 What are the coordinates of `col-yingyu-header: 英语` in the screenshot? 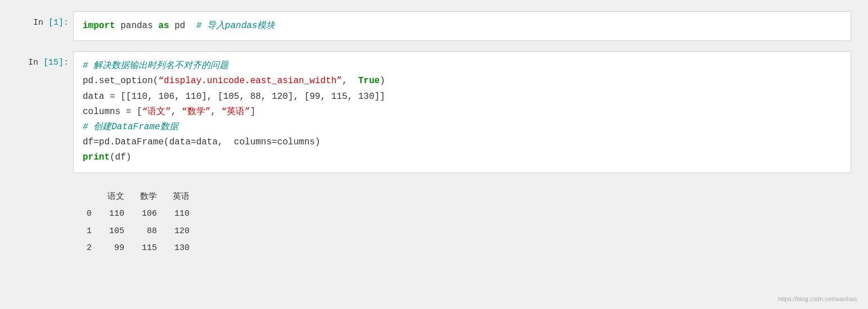 It's located at (181, 198).